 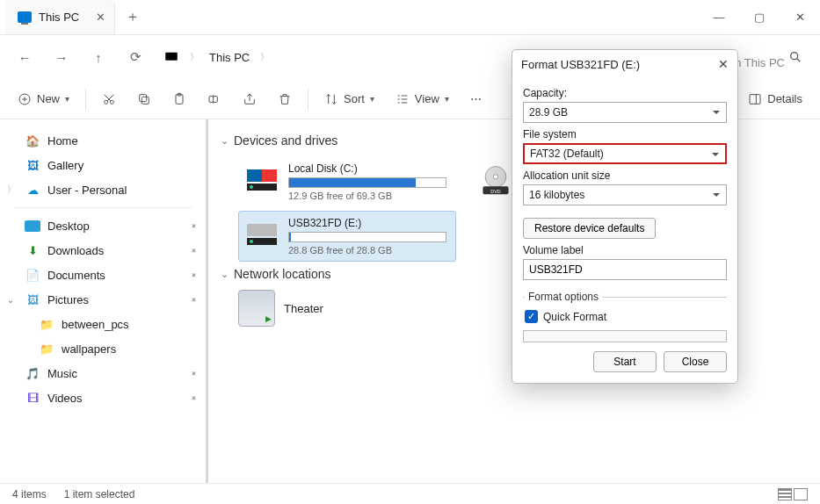 I want to click on sidebar-item-music: 🎵Music✦, so click(x=104, y=373).